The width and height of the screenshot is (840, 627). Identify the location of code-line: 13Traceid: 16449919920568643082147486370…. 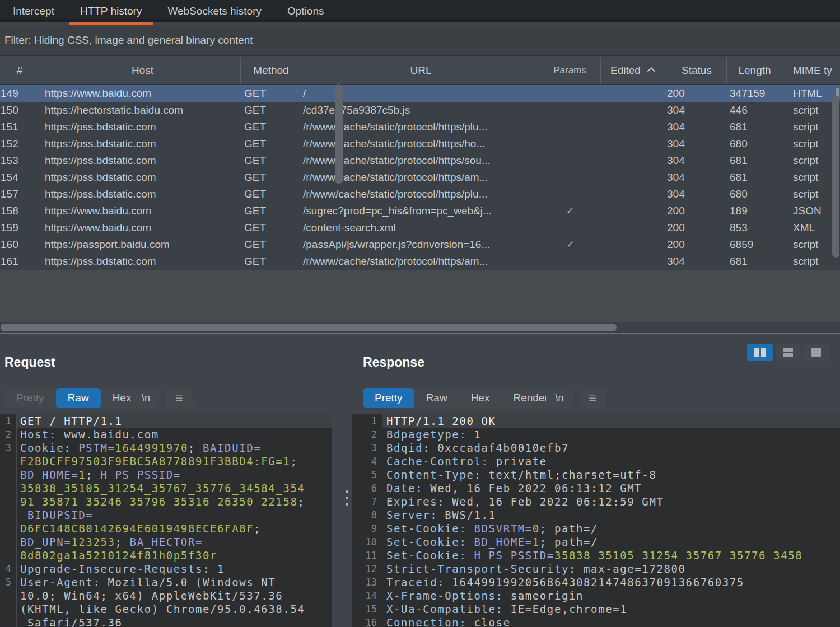
(596, 582).